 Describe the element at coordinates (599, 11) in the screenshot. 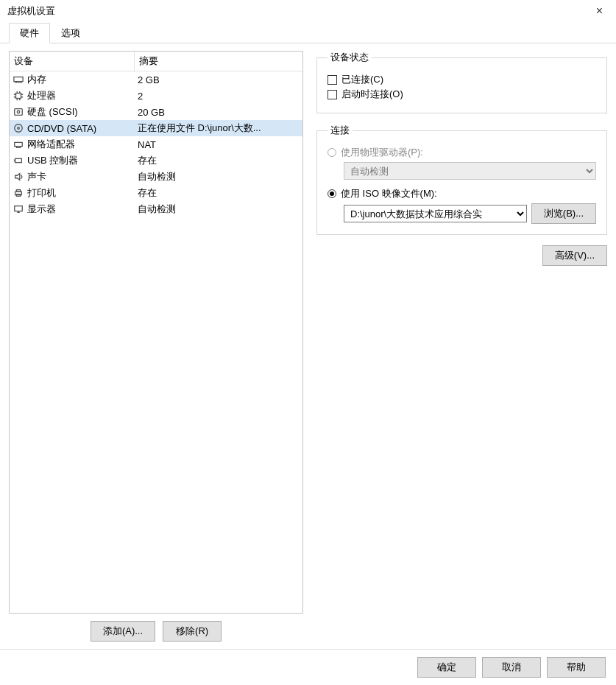

I see `close-icon: ×` at that location.